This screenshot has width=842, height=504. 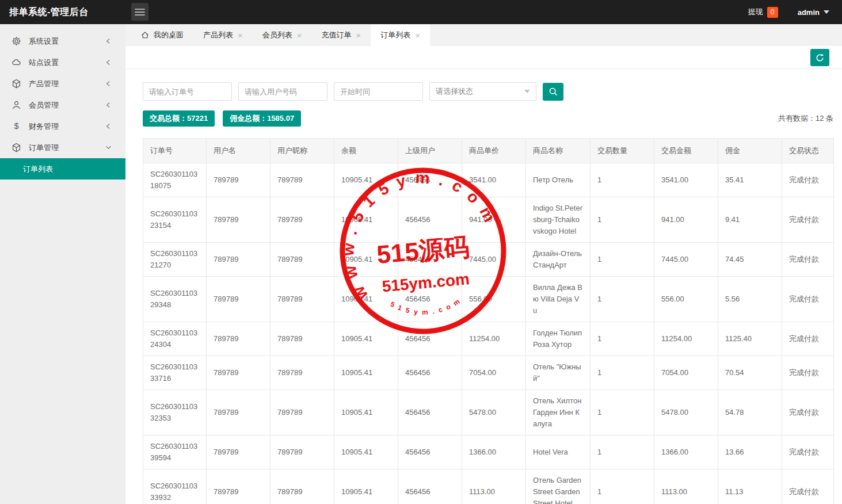 I want to click on order-no-input, so click(x=188, y=91).